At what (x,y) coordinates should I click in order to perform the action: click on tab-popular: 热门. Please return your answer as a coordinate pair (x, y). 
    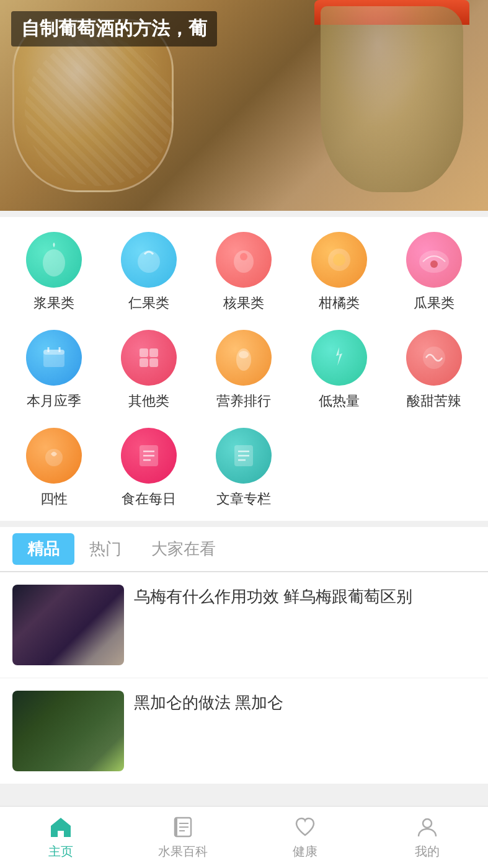
    Looking at the image, I should click on (105, 549).